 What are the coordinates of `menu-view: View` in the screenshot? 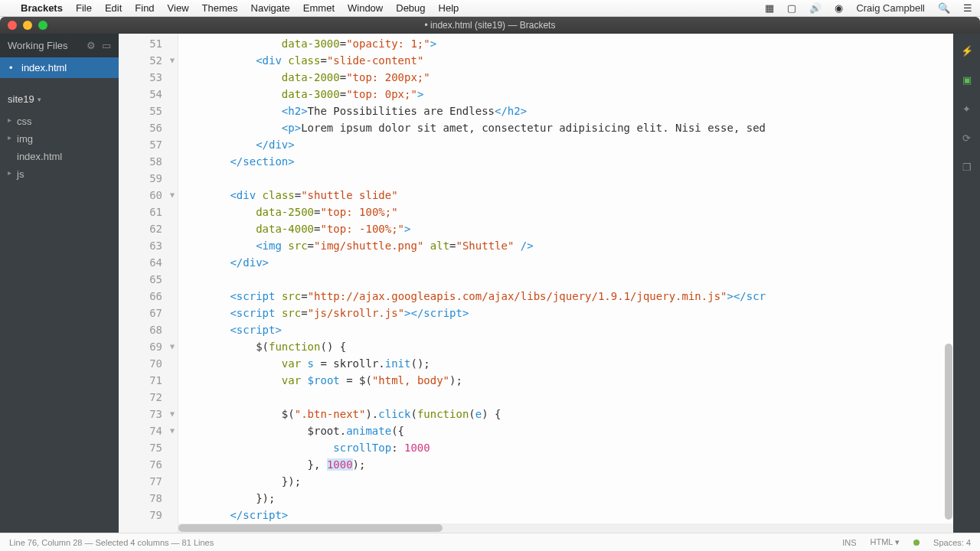 It's located at (178, 8).